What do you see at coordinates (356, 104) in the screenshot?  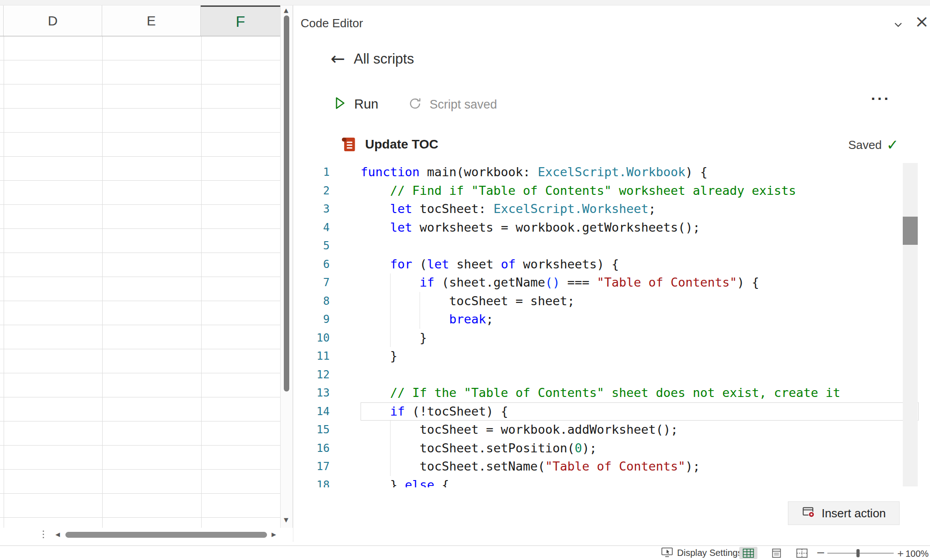 I see `run-button: Run` at bounding box center [356, 104].